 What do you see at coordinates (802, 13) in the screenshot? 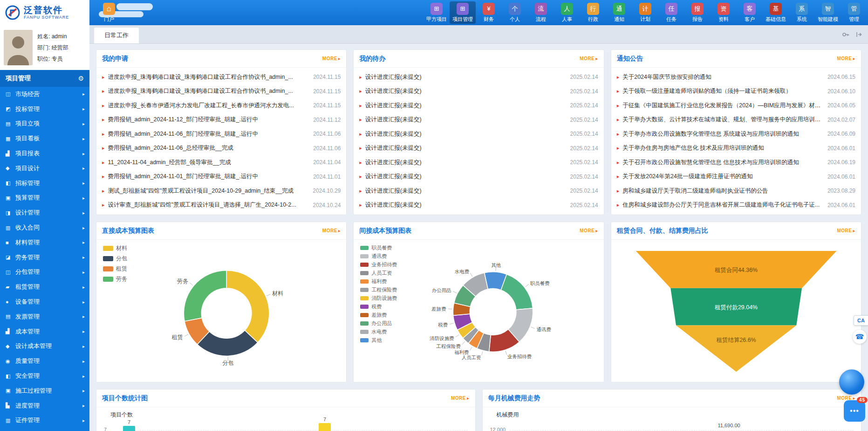
I see `top-nav-item-14: 系系统` at bounding box center [802, 13].